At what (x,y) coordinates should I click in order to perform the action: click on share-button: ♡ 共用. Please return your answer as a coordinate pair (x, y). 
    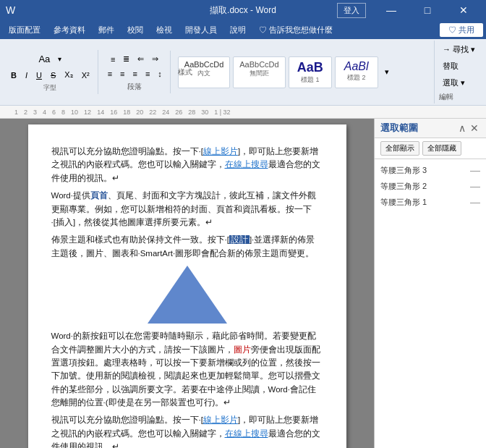
    Looking at the image, I should click on (461, 30).